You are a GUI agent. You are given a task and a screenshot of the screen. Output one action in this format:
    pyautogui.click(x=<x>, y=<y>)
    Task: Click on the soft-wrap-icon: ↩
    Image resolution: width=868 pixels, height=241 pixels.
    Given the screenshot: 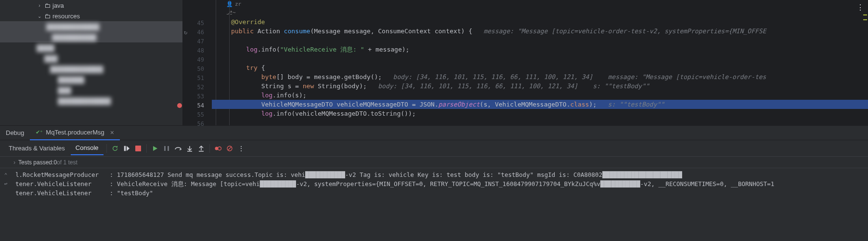 What is the action you would take?
    pyautogui.click(x=6, y=184)
    